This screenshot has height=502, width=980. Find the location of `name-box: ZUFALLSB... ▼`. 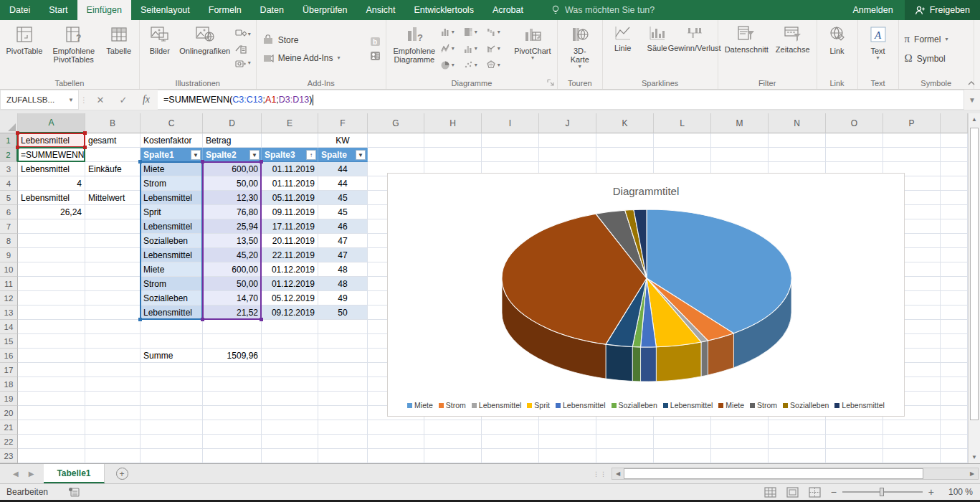

name-box: ZUFALLSB... ▼ is located at coordinates (39, 100).